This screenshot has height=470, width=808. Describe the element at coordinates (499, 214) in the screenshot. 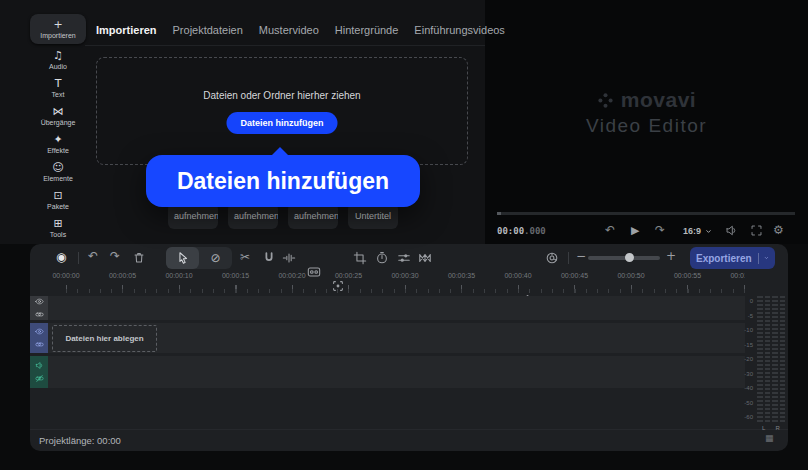

I see `seekbar-position-marker` at that location.